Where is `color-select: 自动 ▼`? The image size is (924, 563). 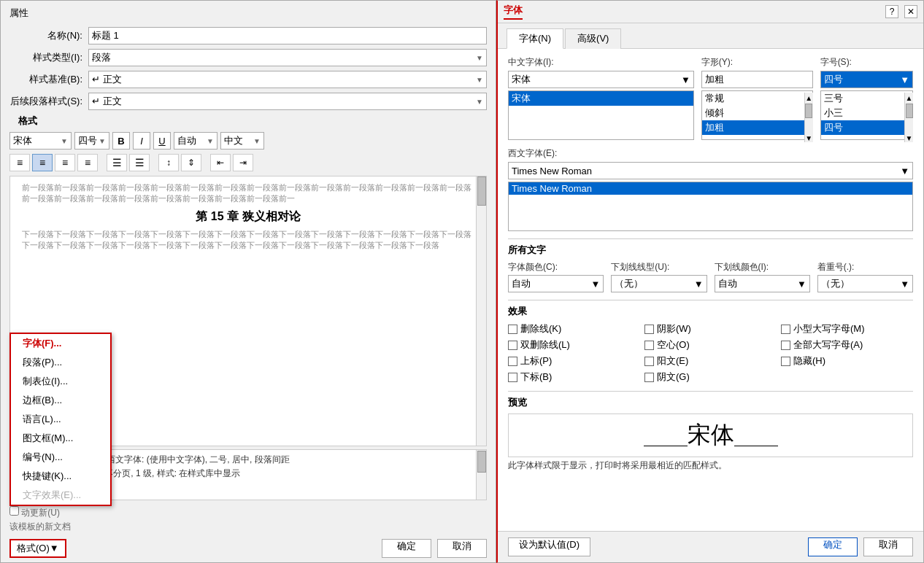
color-select: 自动 ▼ is located at coordinates (196, 141).